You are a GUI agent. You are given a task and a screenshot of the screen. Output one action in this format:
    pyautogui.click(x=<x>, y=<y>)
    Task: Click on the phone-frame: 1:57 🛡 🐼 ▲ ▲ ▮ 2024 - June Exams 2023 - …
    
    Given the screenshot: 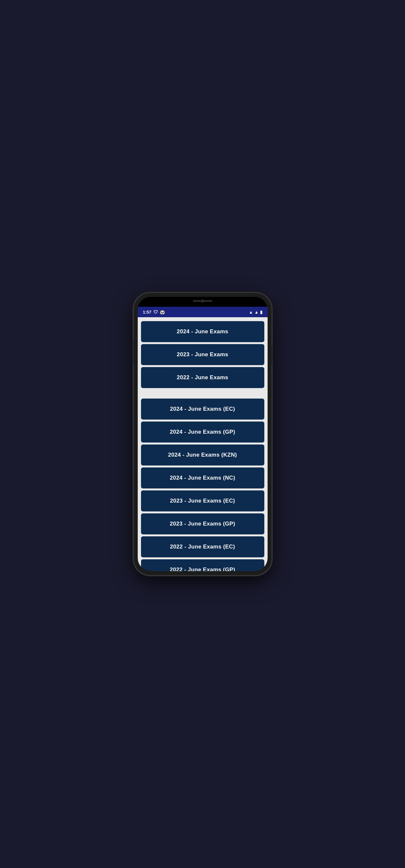 What is the action you would take?
    pyautogui.click(x=203, y=434)
    